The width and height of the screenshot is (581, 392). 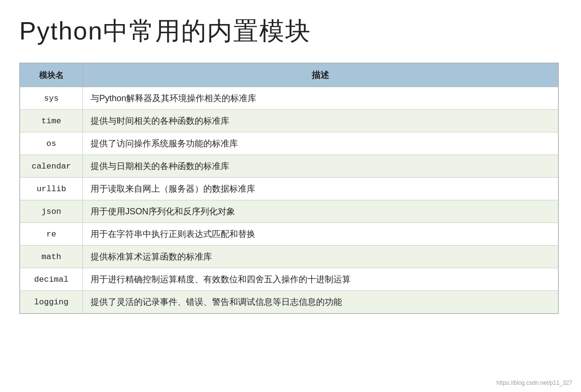 What do you see at coordinates (321, 189) in the screenshot?
I see `module-desc-cell: 用于读取来自网上（服务器）的数据标准库` at bounding box center [321, 189].